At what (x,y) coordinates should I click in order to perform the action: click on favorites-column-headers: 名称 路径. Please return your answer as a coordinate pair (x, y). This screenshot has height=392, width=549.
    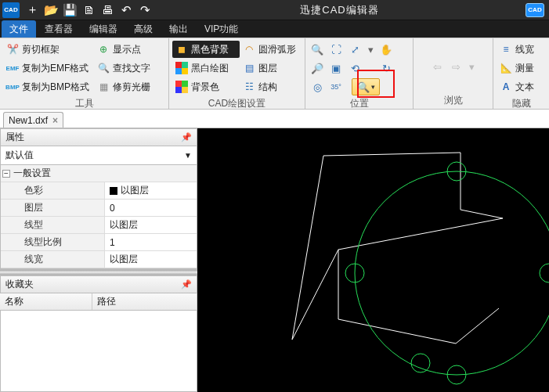
    Looking at the image, I should click on (99, 302).